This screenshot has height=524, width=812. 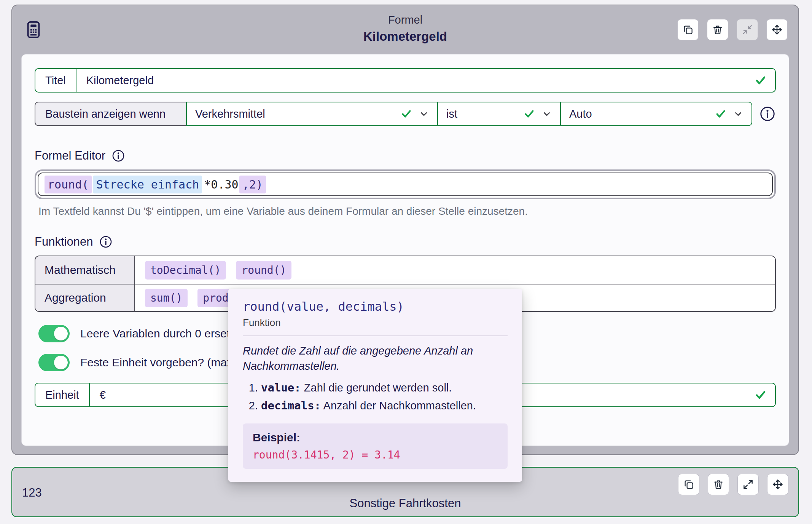 I want to click on toggle-label: Feste Einheit vorgeben? (max, so click(x=156, y=363).